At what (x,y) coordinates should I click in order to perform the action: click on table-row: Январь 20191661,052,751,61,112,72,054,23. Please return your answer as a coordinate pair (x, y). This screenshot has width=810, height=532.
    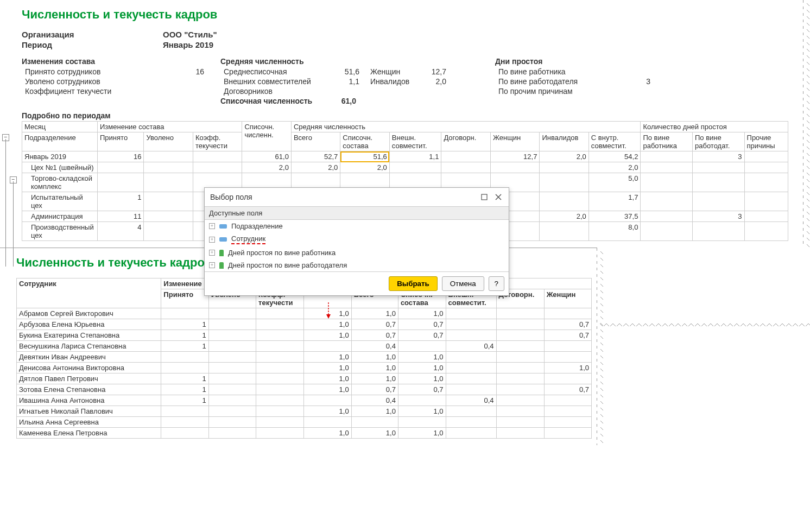
    Looking at the image, I should click on (405, 157).